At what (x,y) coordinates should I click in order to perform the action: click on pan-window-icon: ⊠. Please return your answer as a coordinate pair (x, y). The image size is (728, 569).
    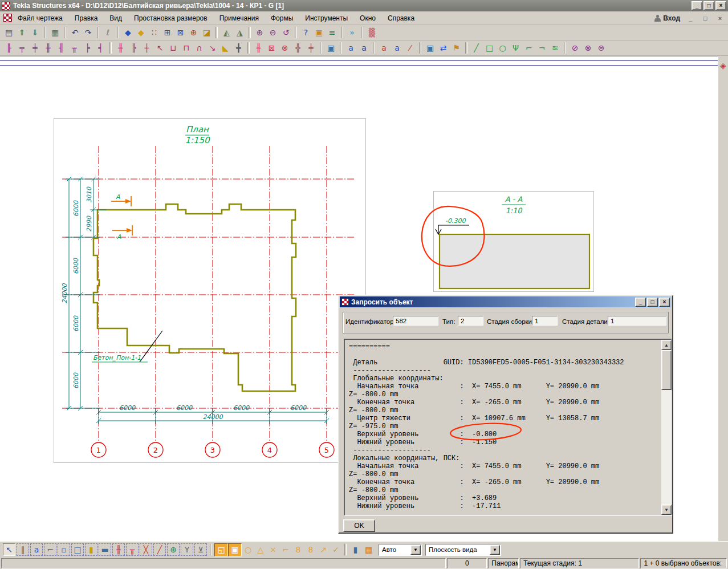
    Looking at the image, I should click on (180, 32).